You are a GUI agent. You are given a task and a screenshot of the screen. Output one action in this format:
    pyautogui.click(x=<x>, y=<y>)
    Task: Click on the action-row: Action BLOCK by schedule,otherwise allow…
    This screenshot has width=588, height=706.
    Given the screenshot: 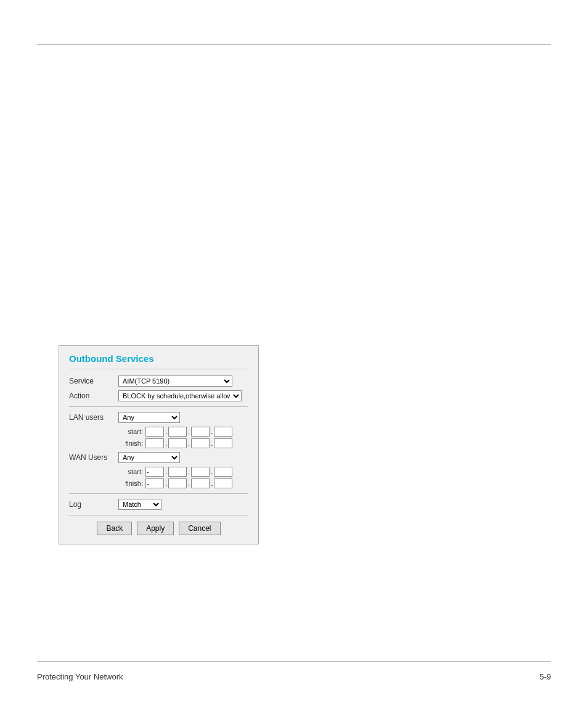 What is the action you would take?
    pyautogui.click(x=159, y=396)
    